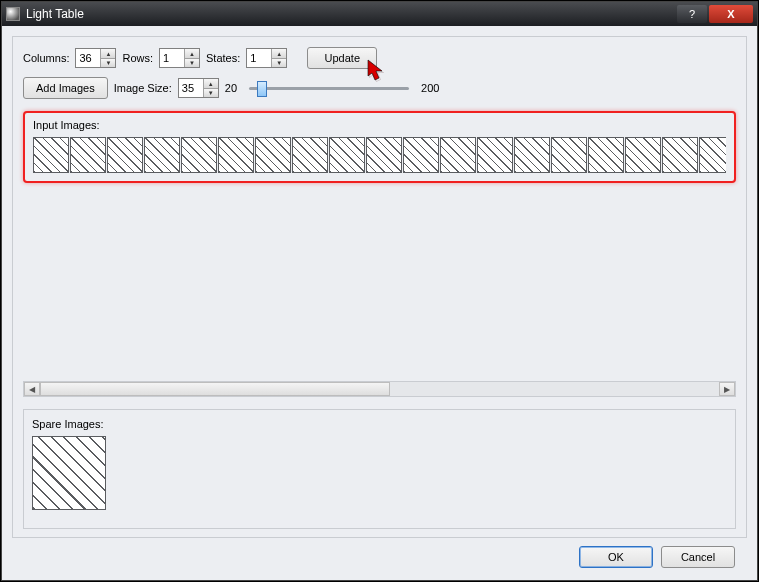 This screenshot has width=759, height=582. I want to click on rows-spinner: ▲ ▼, so click(180, 58).